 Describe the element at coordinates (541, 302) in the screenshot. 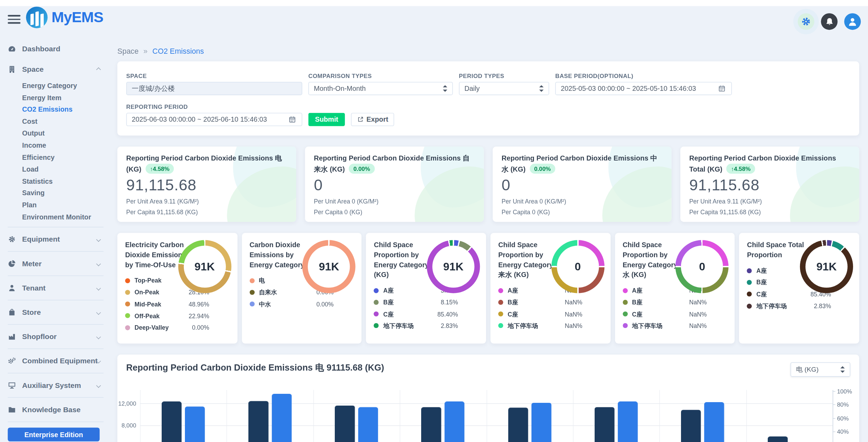

I see `legend-item: B座NaN%` at that location.